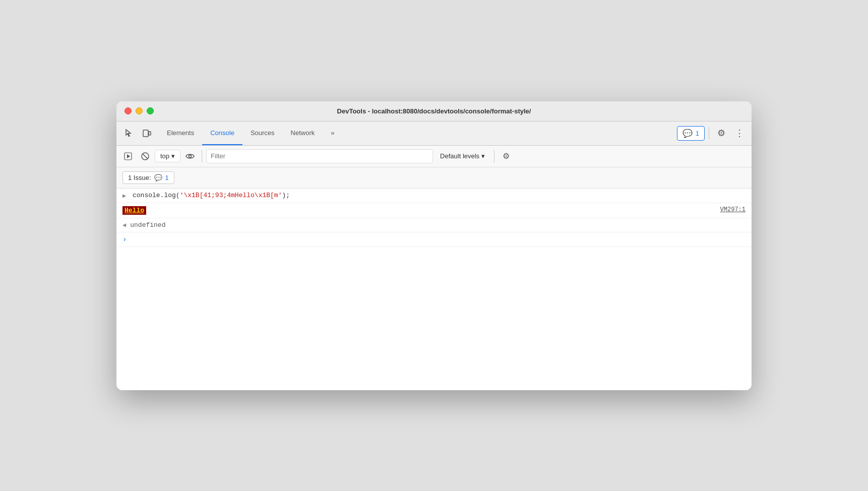 Image resolution: width=868 pixels, height=491 pixels. I want to click on tab-console: Console, so click(222, 133).